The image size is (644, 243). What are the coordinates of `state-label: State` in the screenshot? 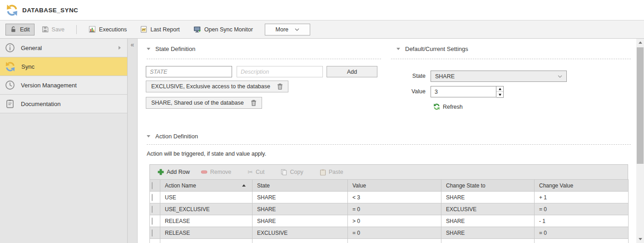 It's located at (411, 76).